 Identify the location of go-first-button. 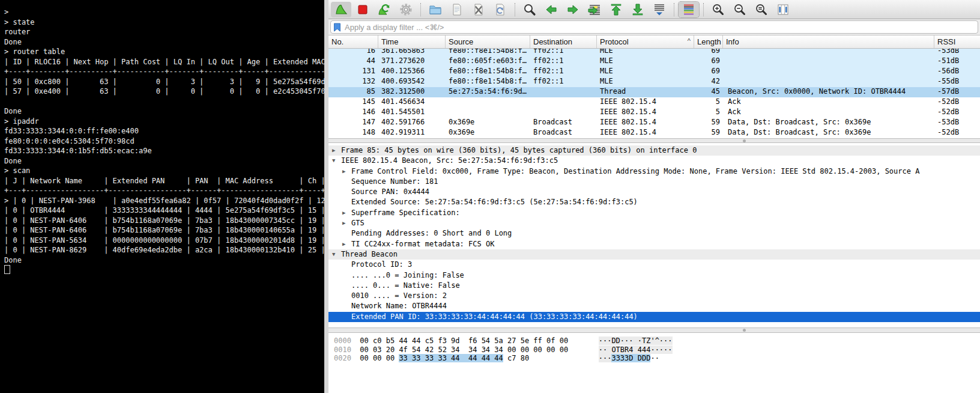
(616, 10).